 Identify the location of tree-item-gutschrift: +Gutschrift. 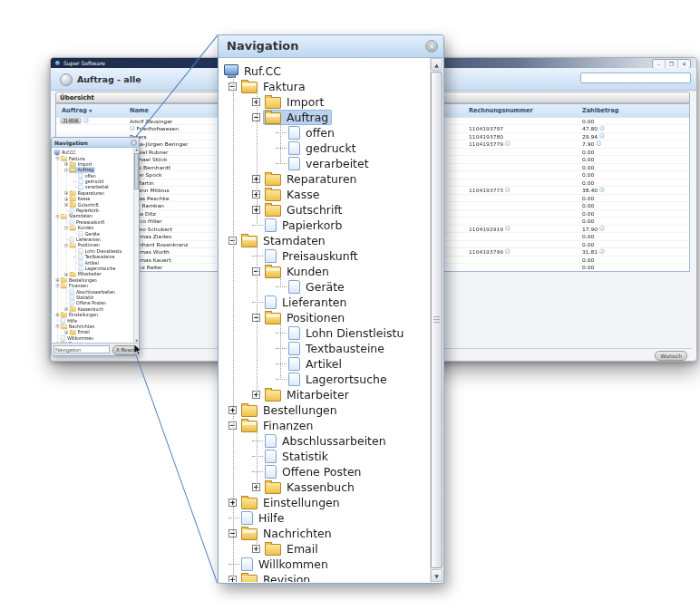
(325, 210).